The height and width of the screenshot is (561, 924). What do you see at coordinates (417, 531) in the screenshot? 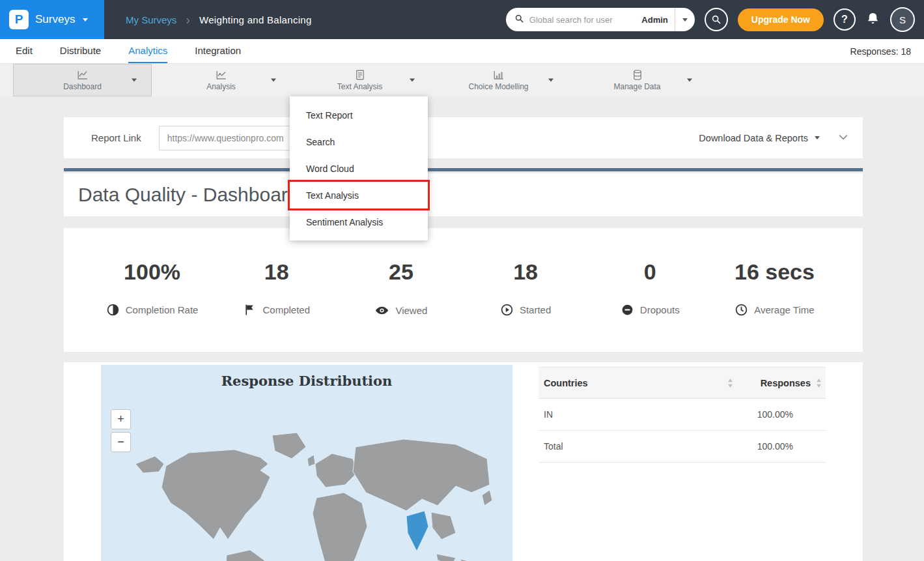
I see `map-region-india` at bounding box center [417, 531].